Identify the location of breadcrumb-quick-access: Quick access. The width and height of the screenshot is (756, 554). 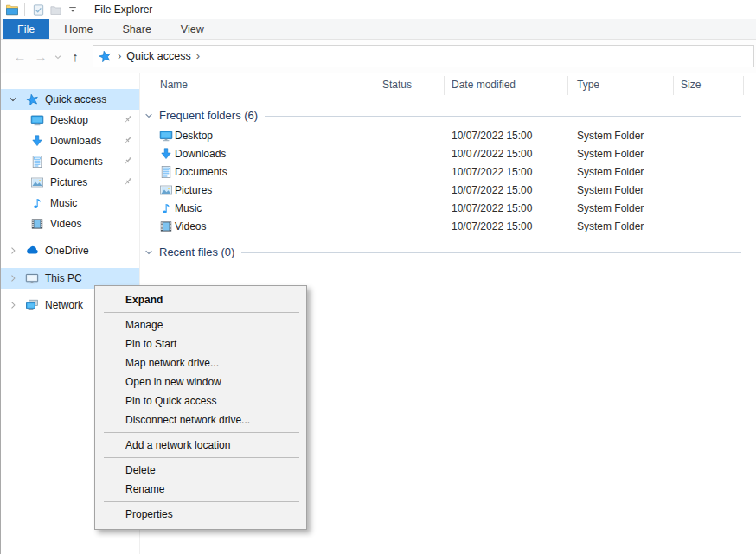
(158, 56).